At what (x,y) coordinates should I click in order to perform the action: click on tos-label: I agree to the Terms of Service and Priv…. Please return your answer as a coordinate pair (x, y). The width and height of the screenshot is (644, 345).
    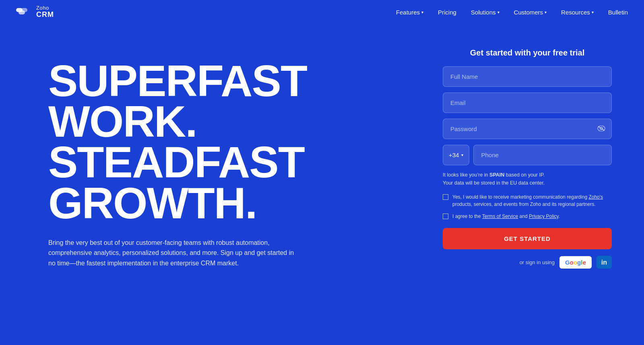
    Looking at the image, I should click on (506, 216).